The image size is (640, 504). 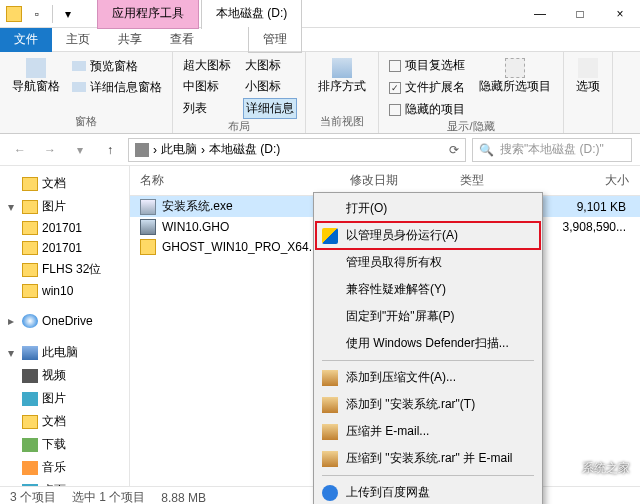 What do you see at coordinates (342, 122) in the screenshot?
I see `ribbon-label-view: 当前视图` at bounding box center [342, 122].